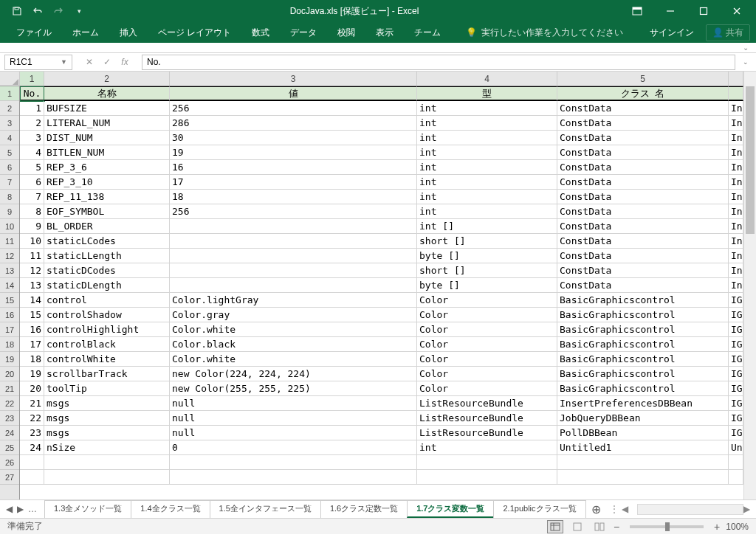 The image size is (756, 543). Describe the element at coordinates (10, 271) in the screenshot. I see `row-header: 13` at that location.